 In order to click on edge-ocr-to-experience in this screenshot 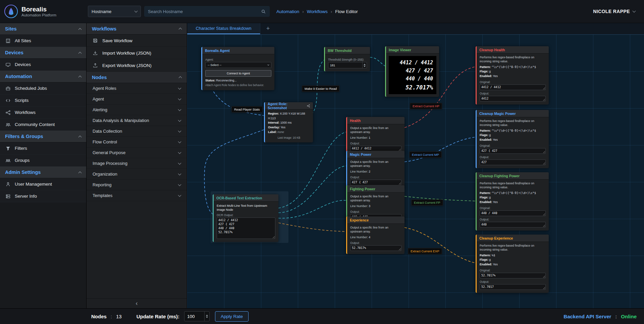, I will do `click(312, 227)`.